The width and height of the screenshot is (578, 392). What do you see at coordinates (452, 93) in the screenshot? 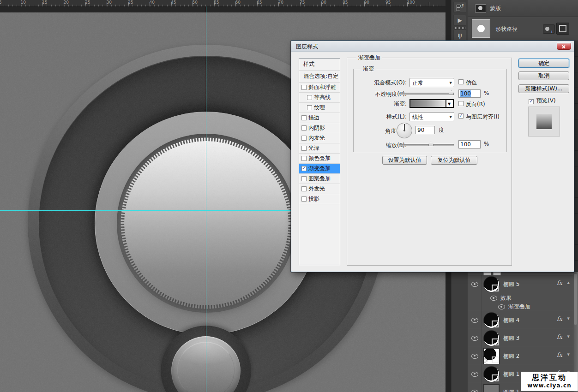
I see `opacity-slider-thumb` at bounding box center [452, 93].